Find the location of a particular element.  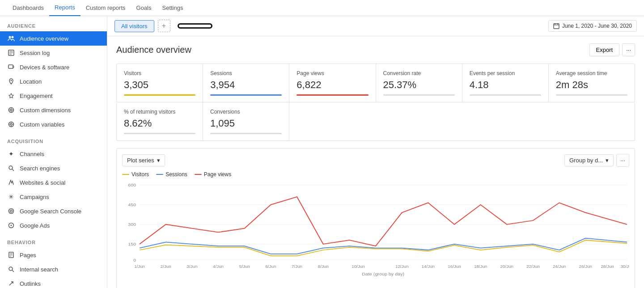

sidebar-item-channels-label: Channels is located at coordinates (32, 154).